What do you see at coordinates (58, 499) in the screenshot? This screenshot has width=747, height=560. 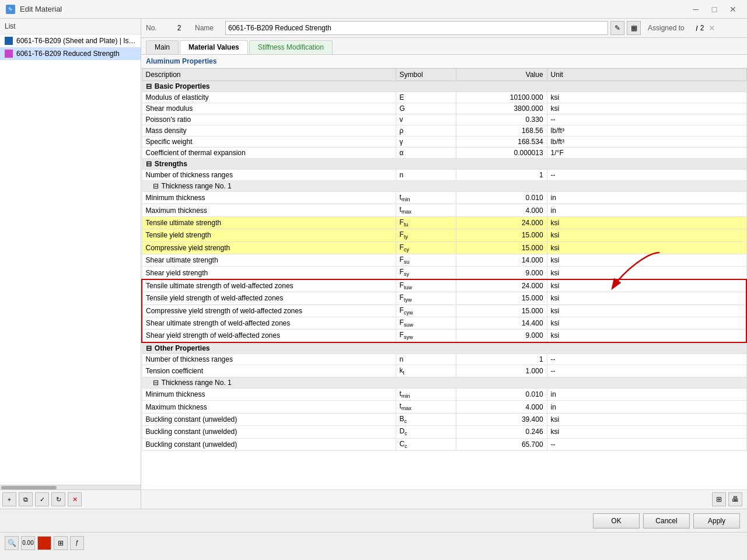 I see `sidebar-refresh-btn: ↻` at bounding box center [58, 499].